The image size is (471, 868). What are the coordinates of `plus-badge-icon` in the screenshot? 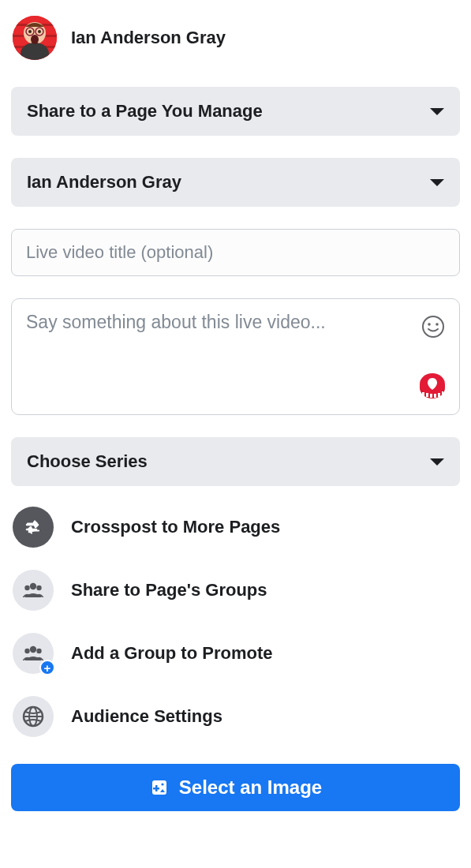 It's located at (47, 668).